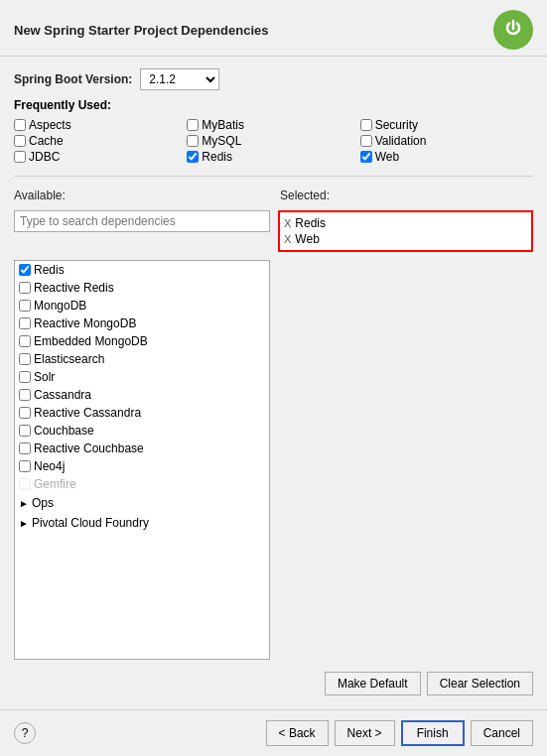 This screenshot has height=756, width=547. I want to click on freq-aspects-checkbox, so click(20, 125).